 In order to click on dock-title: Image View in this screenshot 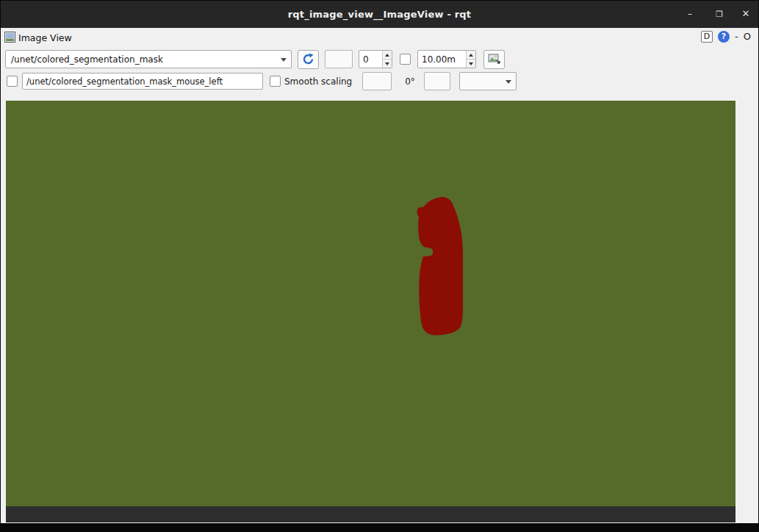, I will do `click(46, 38)`.